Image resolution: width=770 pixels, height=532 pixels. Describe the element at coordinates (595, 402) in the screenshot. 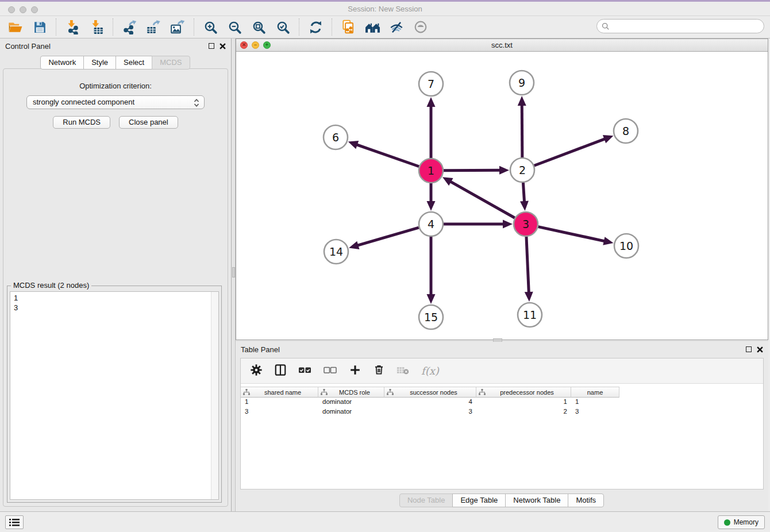

I see `cell-name: 1` at that location.